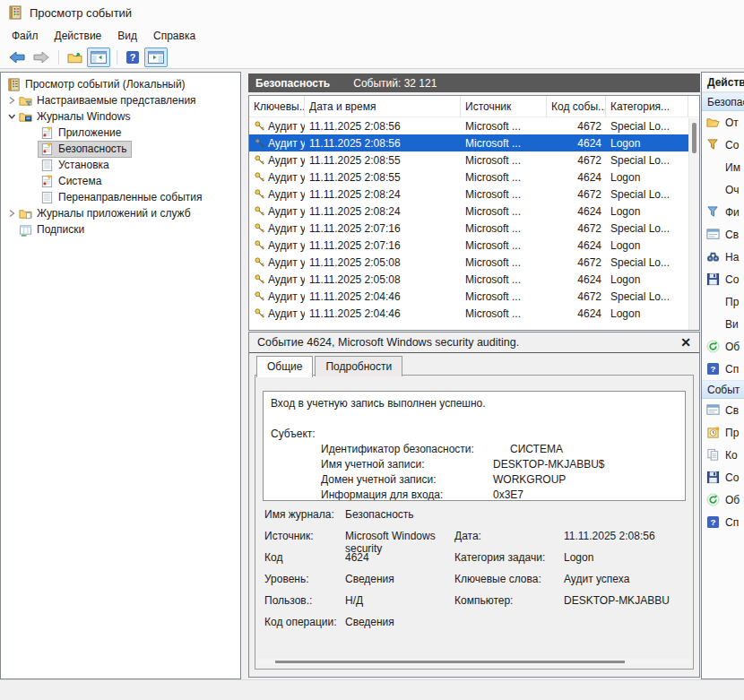  I want to click on column-header-event-id: Код собы..., so click(576, 106).